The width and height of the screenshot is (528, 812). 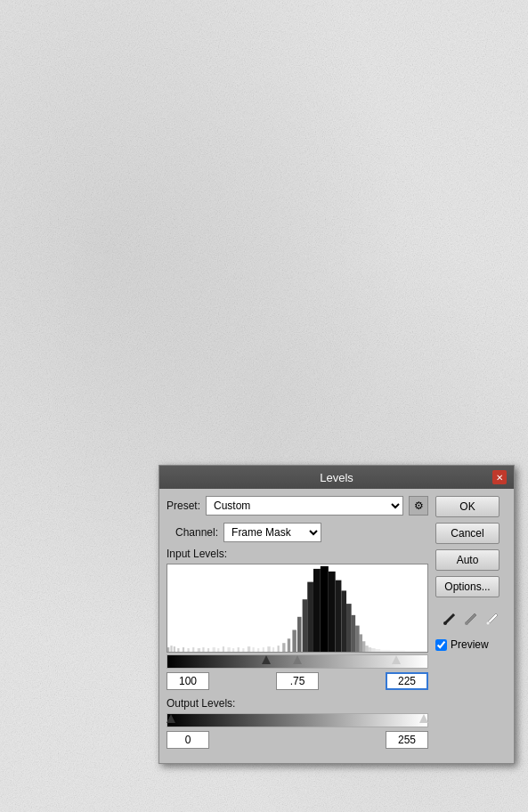 I want to click on cancel-button: Cancel, so click(x=467, y=533).